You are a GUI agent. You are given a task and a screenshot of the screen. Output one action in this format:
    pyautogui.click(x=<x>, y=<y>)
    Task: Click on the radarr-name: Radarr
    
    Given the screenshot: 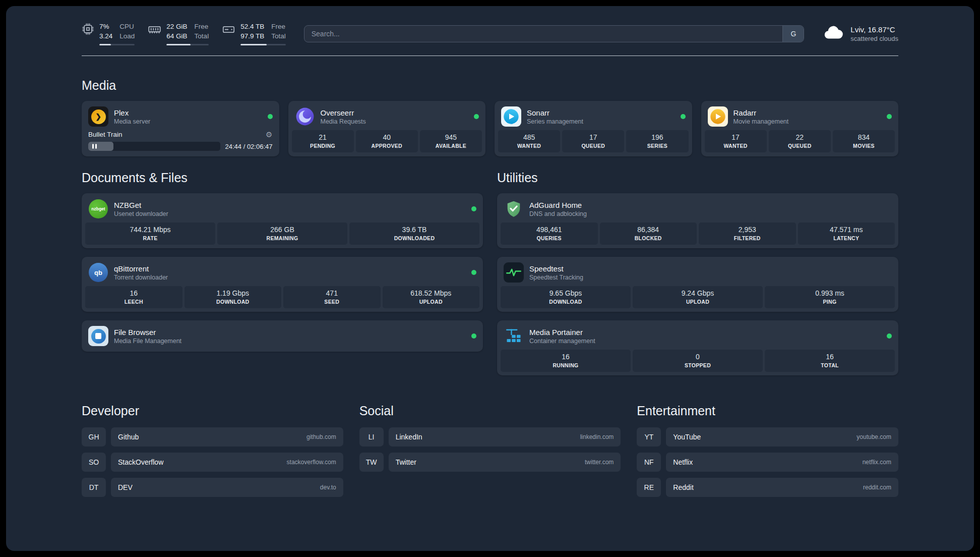 What is the action you would take?
    pyautogui.click(x=761, y=113)
    